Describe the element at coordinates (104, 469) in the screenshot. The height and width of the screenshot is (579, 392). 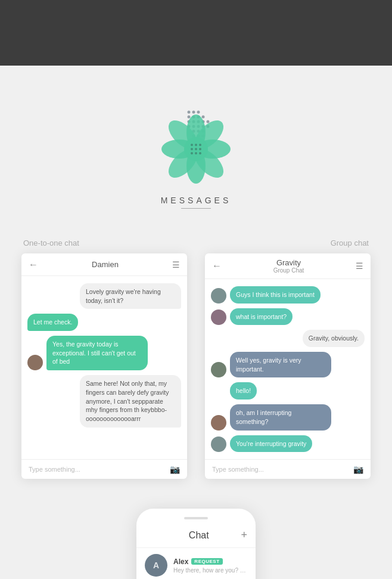
I see `one-to-one-footer: Type something... 📷` at that location.